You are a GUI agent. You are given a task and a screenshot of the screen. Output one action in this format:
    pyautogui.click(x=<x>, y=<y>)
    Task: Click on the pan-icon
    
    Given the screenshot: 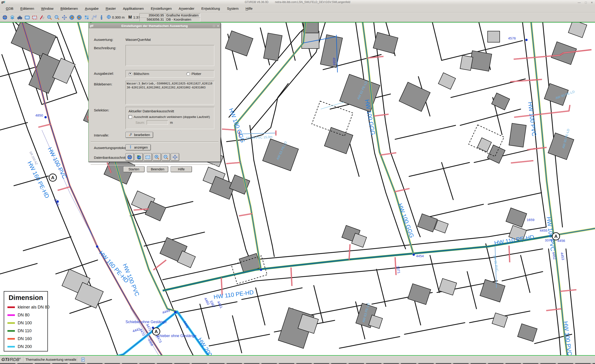 What is the action you would take?
    pyautogui.click(x=64, y=17)
    